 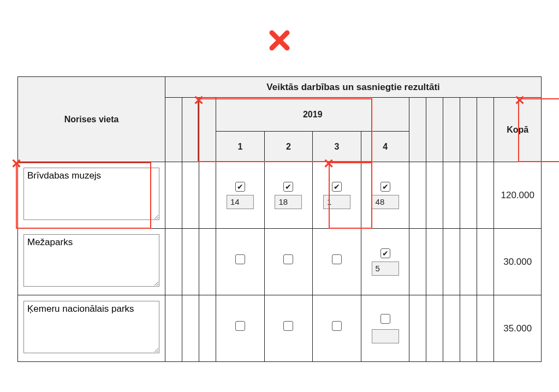 What do you see at coordinates (337, 147) in the screenshot?
I see `header-q3: 3` at bounding box center [337, 147].